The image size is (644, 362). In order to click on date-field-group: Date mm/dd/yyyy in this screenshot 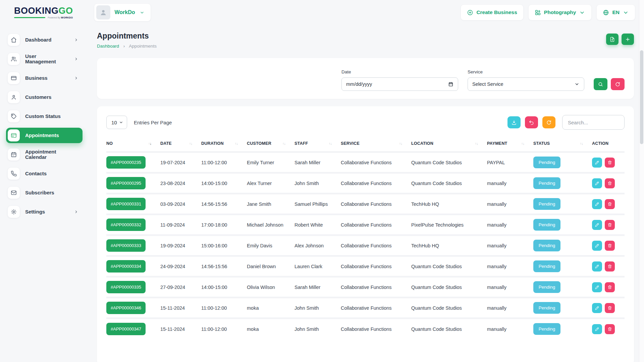, I will do `click(400, 80)`.